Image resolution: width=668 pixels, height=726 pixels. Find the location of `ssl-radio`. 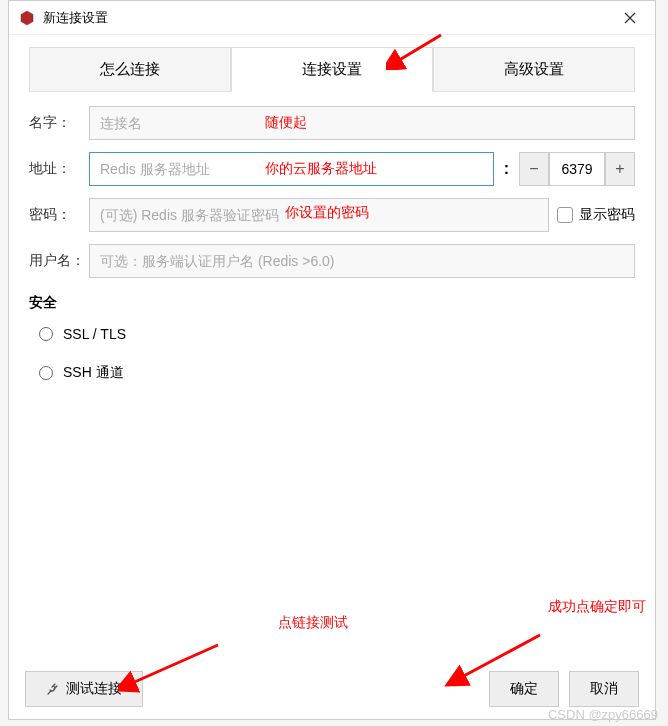

ssl-radio is located at coordinates (46, 334).